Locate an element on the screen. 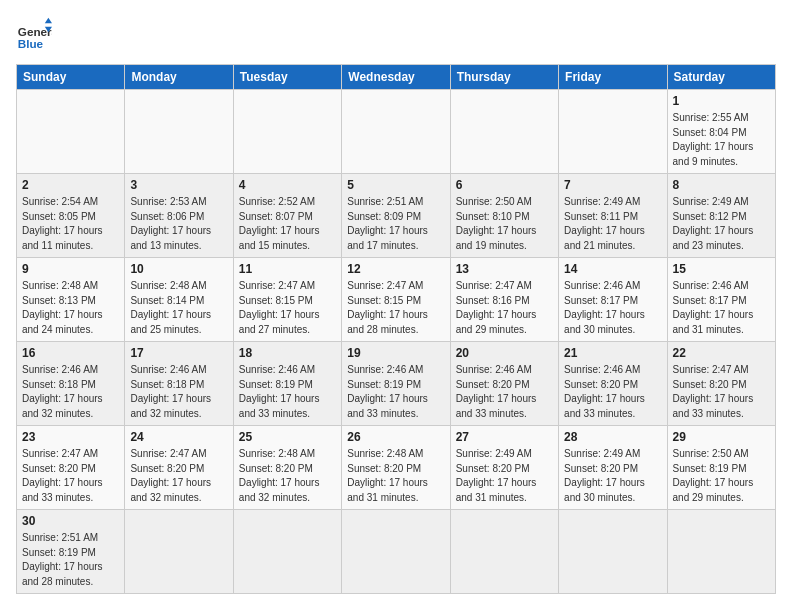 The width and height of the screenshot is (792, 612). calendar-day-cell: 12Sunrise: 2:47 AM Sunset: 8:15 PM Dayli… is located at coordinates (396, 300).